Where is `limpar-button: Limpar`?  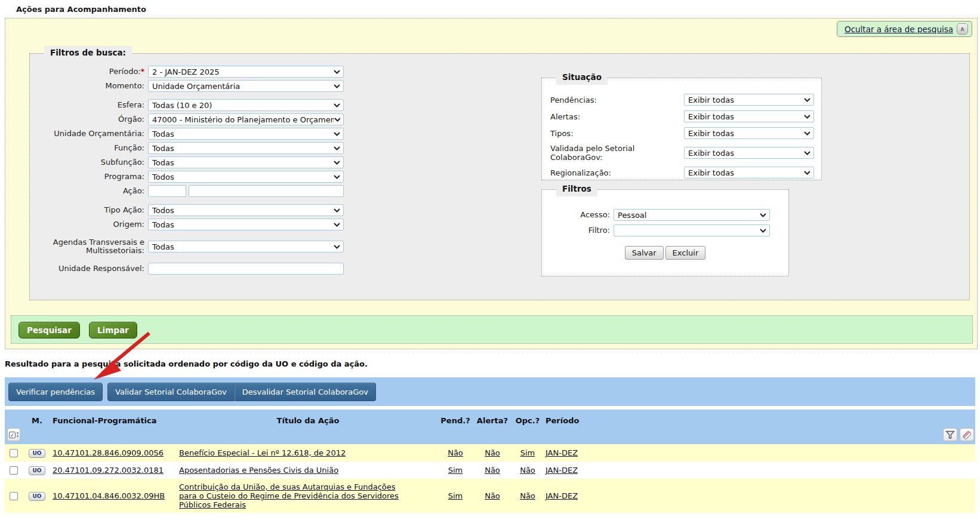
limpar-button: Limpar is located at coordinates (113, 330).